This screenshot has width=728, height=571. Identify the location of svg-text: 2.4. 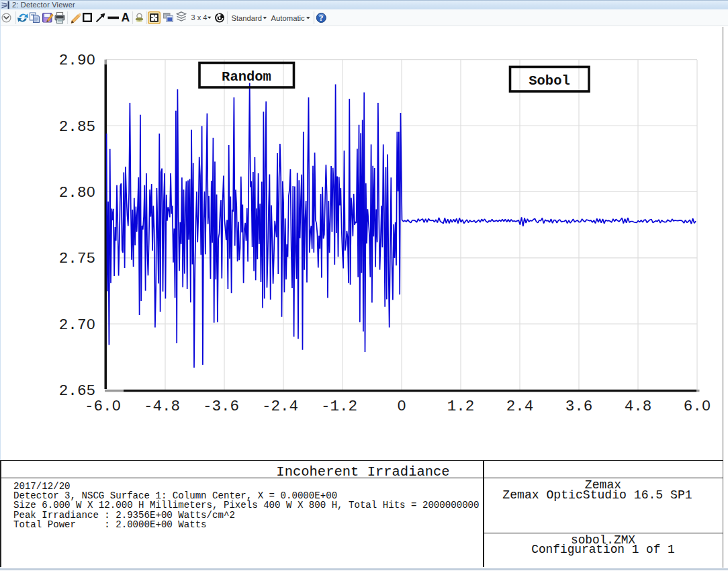
(520, 406).